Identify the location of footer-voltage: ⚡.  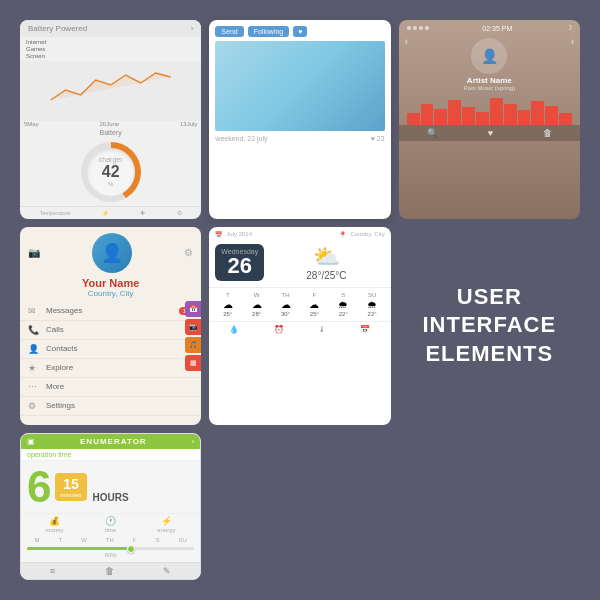
(106, 213).